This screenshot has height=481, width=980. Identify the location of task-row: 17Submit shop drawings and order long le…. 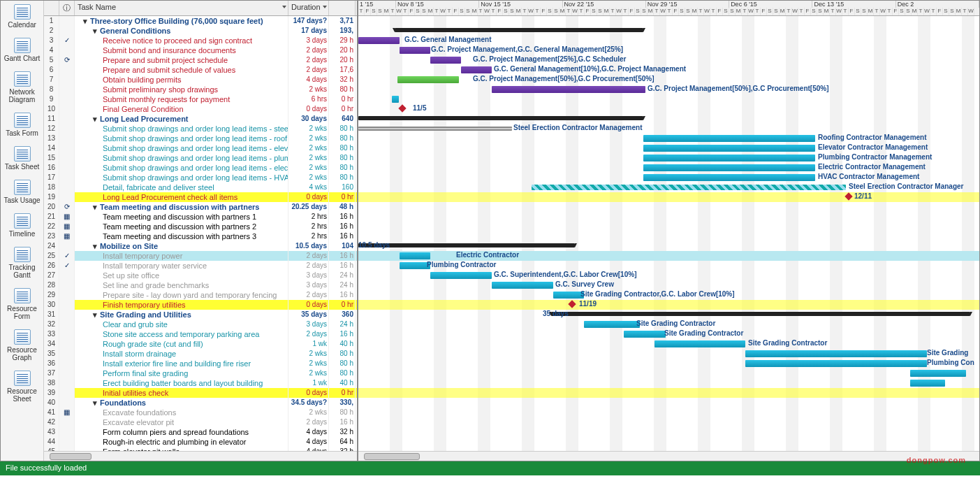
(200, 178).